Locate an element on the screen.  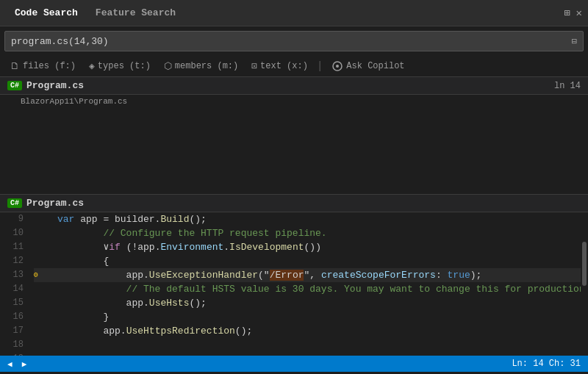
result-line-num: ln 14 is located at coordinates (567, 86).